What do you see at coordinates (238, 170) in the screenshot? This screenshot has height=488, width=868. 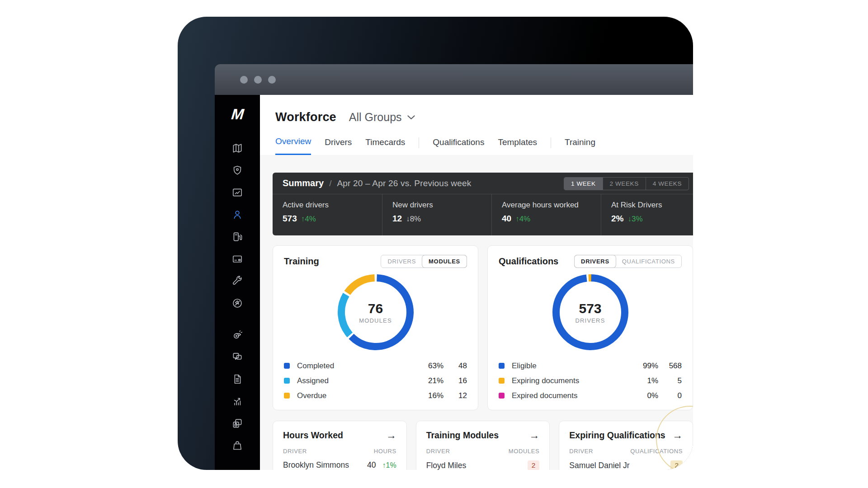 I see `sidebar-item-shield-icon` at bounding box center [238, 170].